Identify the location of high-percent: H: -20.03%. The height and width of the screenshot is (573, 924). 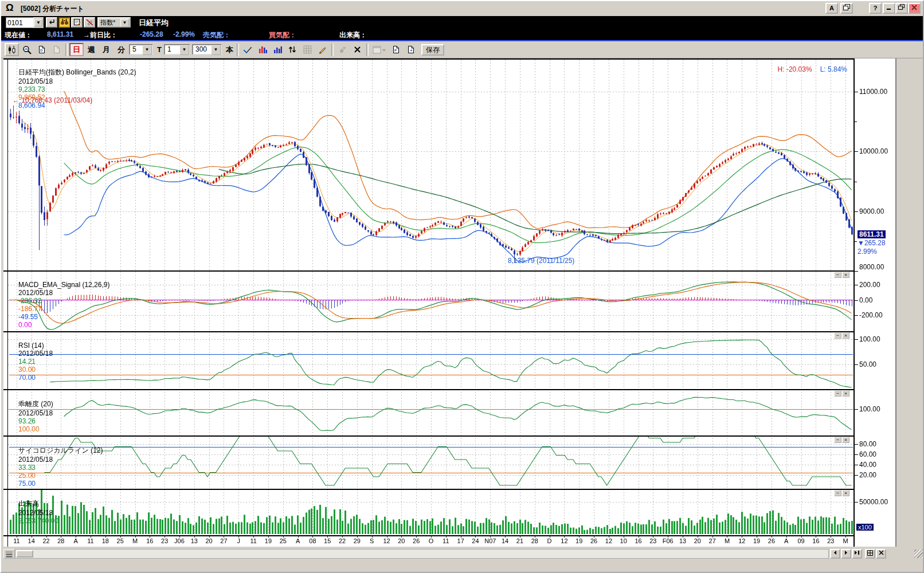
(795, 69).